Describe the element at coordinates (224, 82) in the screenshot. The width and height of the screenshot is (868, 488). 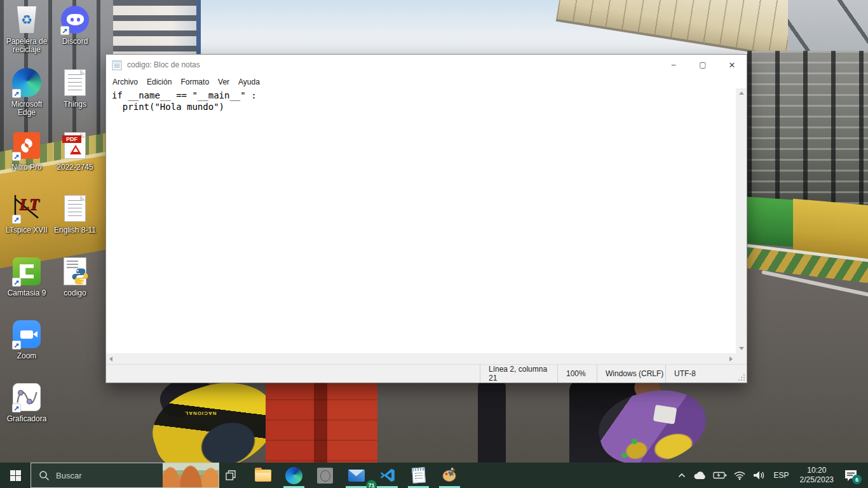
I see `menu-ver: Ver` at that location.